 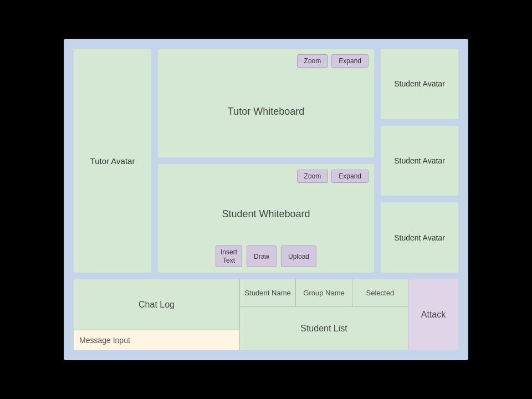 I want to click on upload-button: Upload, so click(x=299, y=256).